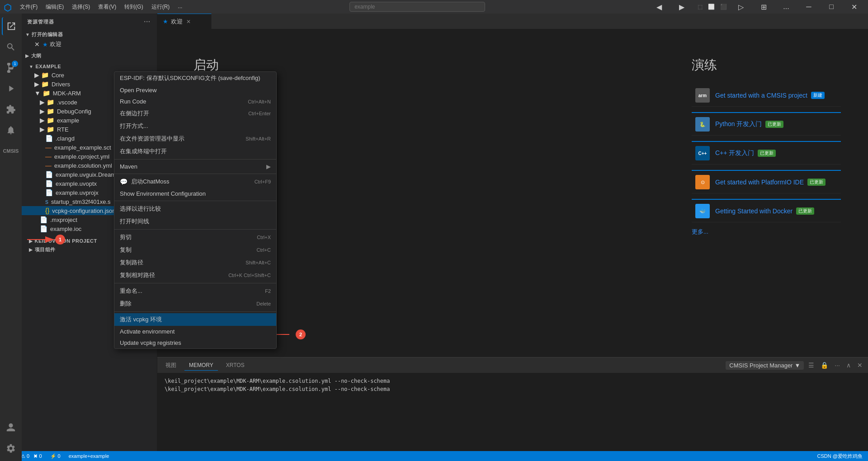  Describe the element at coordinates (195, 78) in the screenshot. I see `ctx-espressif: ESP-IDF: 保存默认SDKCONFIG文件 (save-defconfig…` at that location.